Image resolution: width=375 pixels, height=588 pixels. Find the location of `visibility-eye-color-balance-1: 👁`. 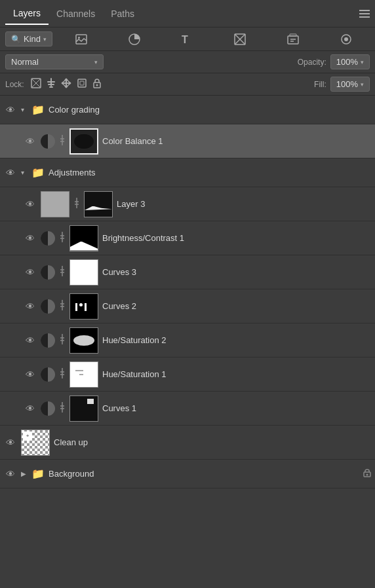

visibility-eye-color-balance-1: 👁 is located at coordinates (30, 141).